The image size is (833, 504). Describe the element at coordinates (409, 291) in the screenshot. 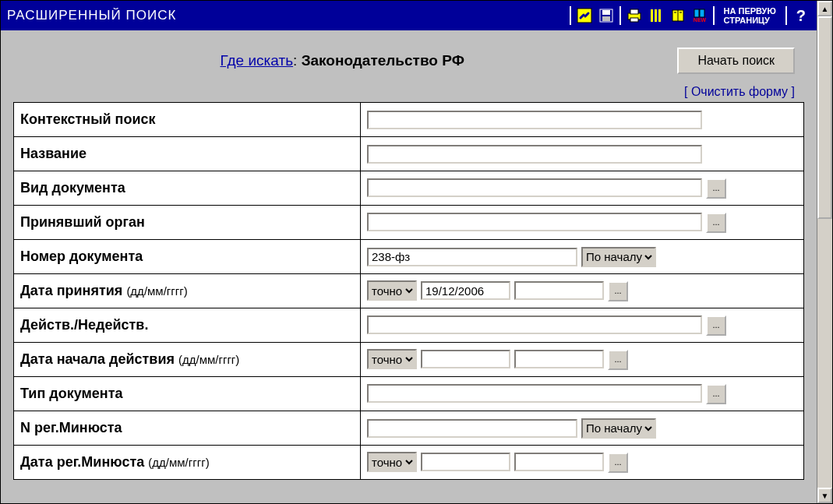

I see `row-date-adopted: Дата принятия (дд/мм/гггг) точно ...` at that location.